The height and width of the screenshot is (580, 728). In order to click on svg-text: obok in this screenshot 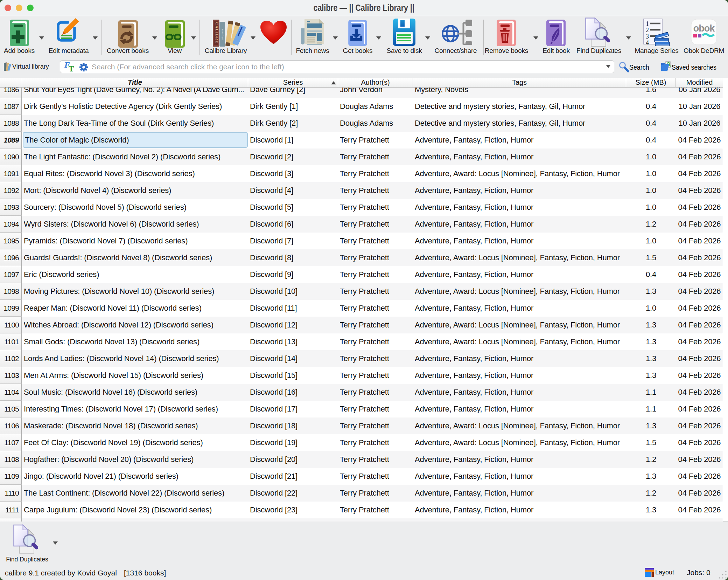, I will do `click(704, 28)`.